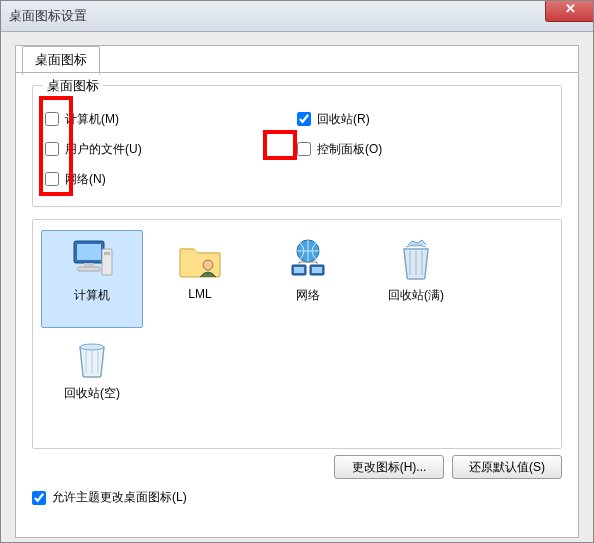  What do you see at coordinates (304, 119) in the screenshot?
I see `check-recyclebin-box` at bounding box center [304, 119].